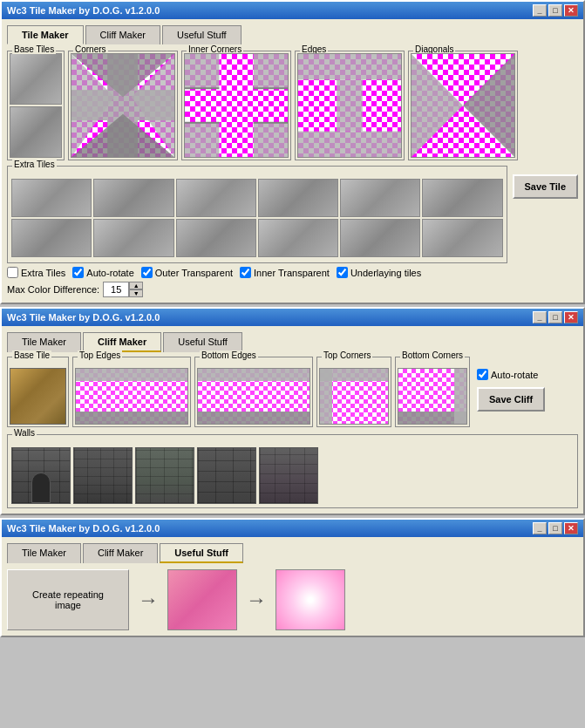 The height and width of the screenshot is (728, 585). What do you see at coordinates (37, 272) in the screenshot?
I see `cb-extra-tiles: Extra Tiles` at bounding box center [37, 272].